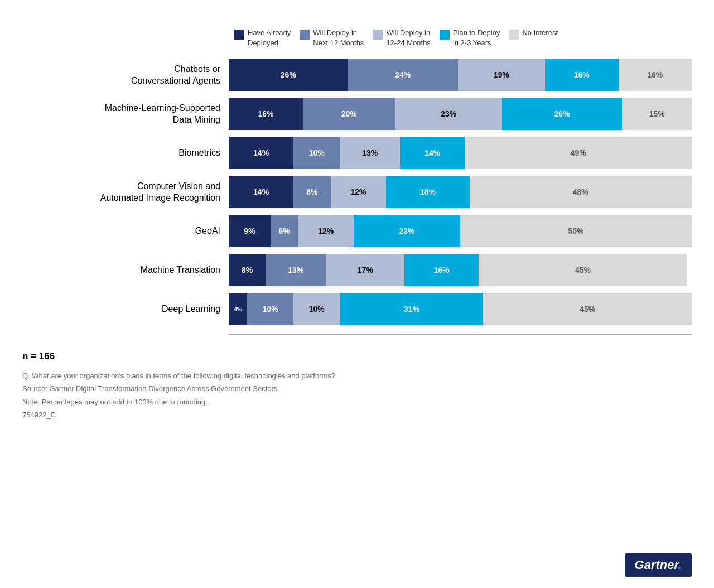  What do you see at coordinates (476, 38) in the screenshot?
I see `legend-text-plan23: Plan to Deploy in 2-3 Years` at bounding box center [476, 38].